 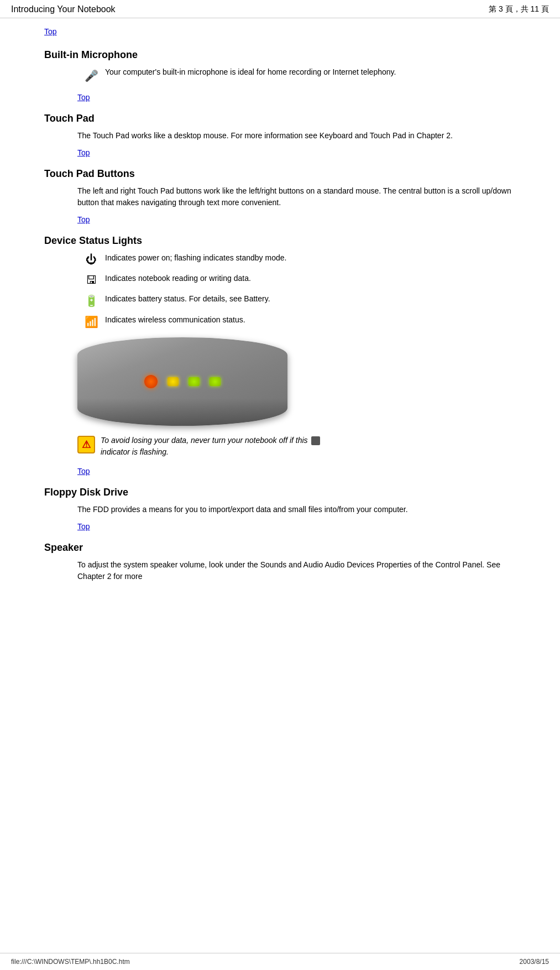 What do you see at coordinates (311, 258) in the screenshot?
I see `power-indicator-text: Indicates power on; flashing indicates s…` at bounding box center [311, 258].